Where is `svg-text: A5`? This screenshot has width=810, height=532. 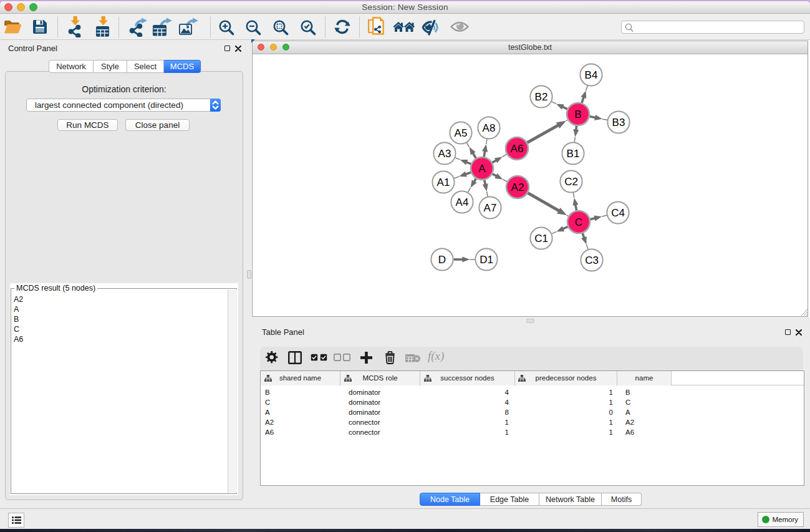 svg-text: A5 is located at coordinates (461, 133).